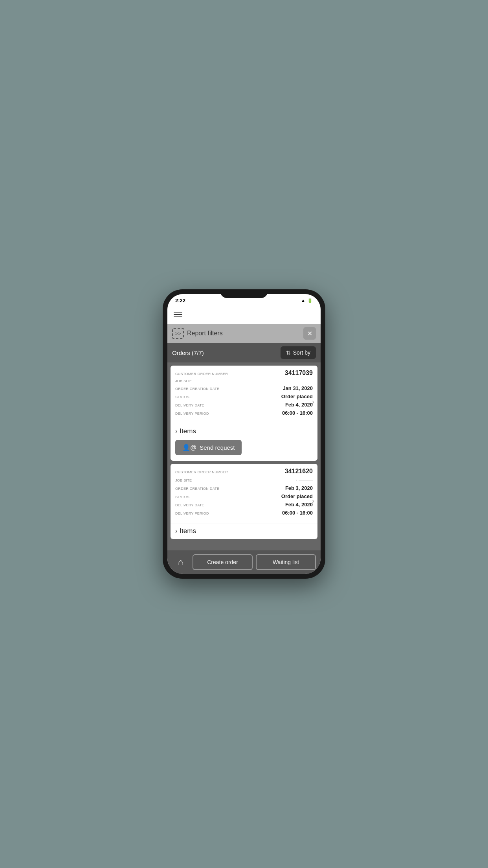 The height and width of the screenshot is (868, 488). Describe the element at coordinates (244, 405) in the screenshot. I see `order-row-delivery-date-1: DELIVERY DATE Feb 4, 2020` at that location.